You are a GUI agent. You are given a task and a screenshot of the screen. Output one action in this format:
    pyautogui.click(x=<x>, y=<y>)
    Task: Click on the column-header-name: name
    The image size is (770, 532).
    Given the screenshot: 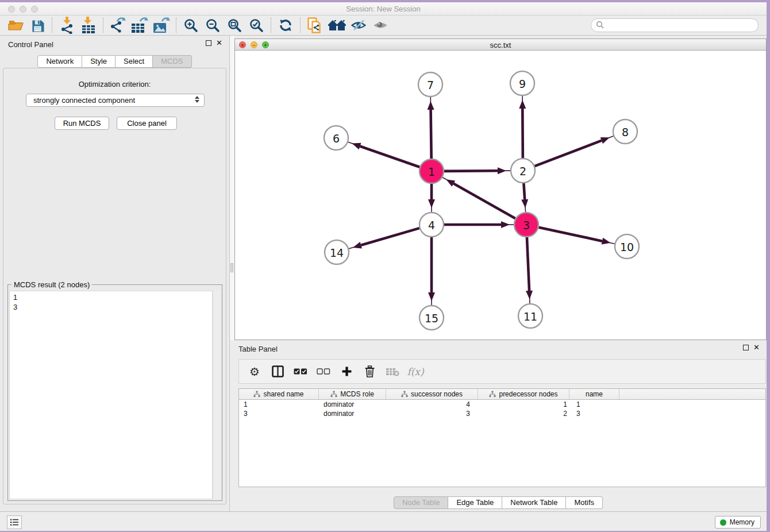 What is the action you would take?
    pyautogui.click(x=594, y=394)
    